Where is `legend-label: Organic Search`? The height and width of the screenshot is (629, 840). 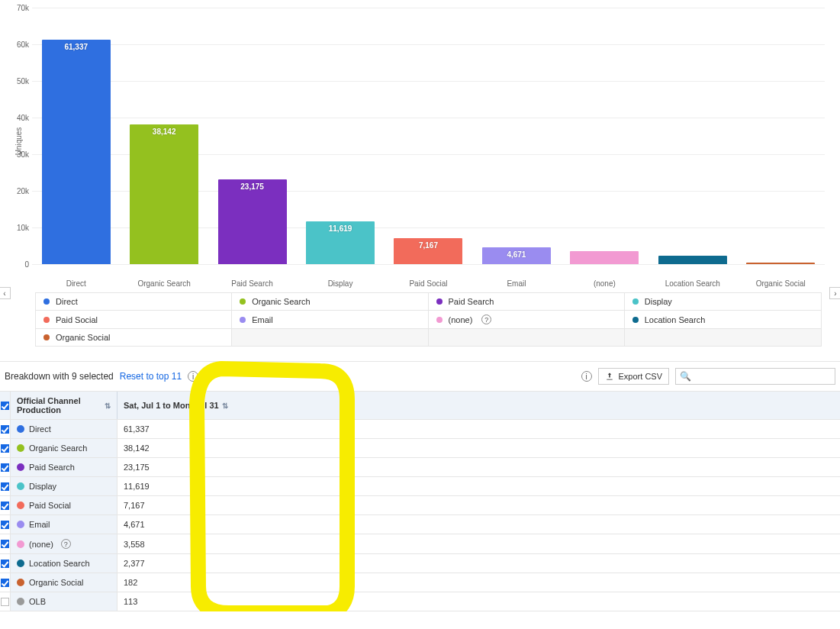 legend-label: Organic Search is located at coordinates (281, 302).